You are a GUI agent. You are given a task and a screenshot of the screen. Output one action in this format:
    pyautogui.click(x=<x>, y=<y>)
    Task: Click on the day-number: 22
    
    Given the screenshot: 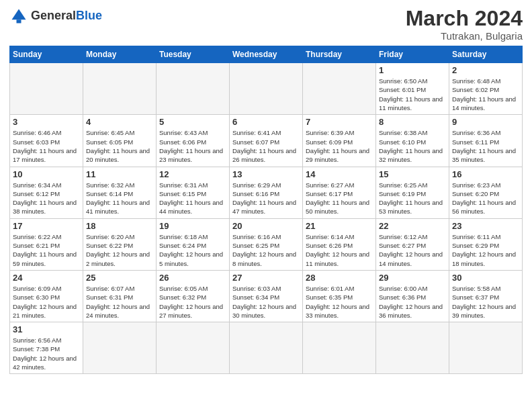 What is the action you would take?
    pyautogui.click(x=412, y=226)
    